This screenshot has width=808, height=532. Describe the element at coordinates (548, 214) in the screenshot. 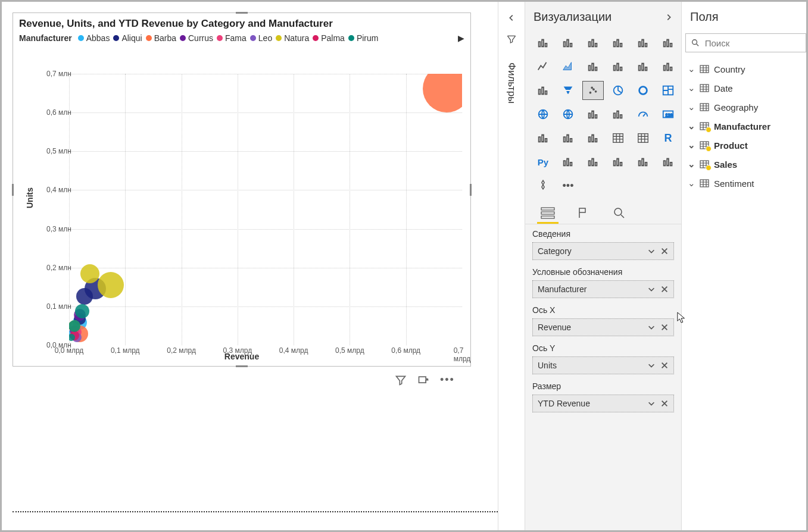

I see `fields-tab` at that location.